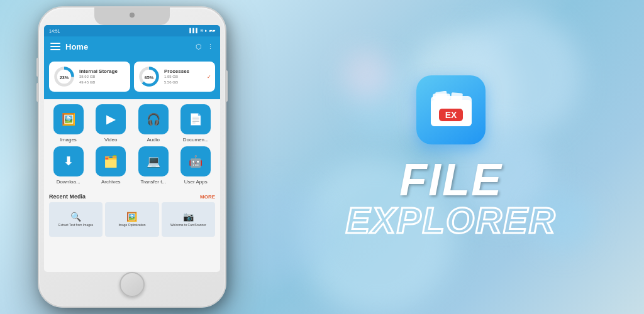 The image size is (644, 314). I want to click on menu-icon, so click(55, 46).